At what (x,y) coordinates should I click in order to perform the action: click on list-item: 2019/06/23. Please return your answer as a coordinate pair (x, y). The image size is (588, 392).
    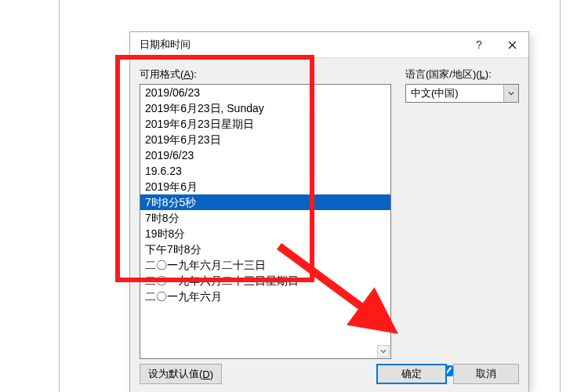
    Looking at the image, I should click on (265, 93).